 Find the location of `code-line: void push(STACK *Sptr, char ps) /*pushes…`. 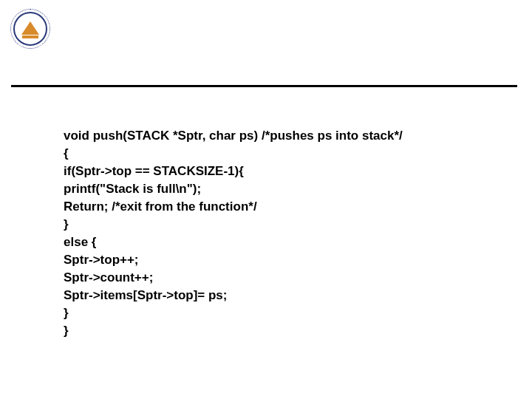

code-line: void push(STACK *Sptr, char ps) /*pushes… is located at coordinates (233, 136).